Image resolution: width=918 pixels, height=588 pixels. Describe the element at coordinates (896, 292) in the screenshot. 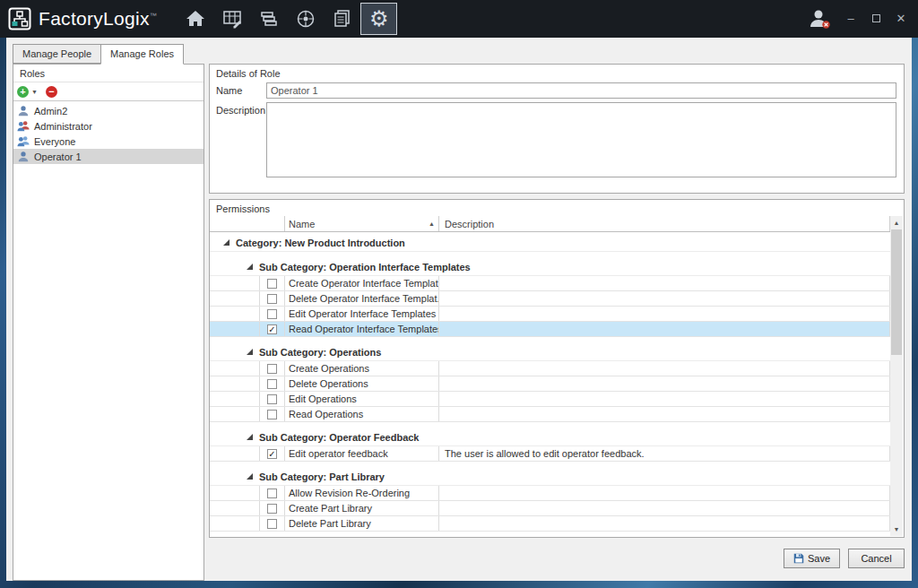

I see `scrollbar-thumb` at that location.